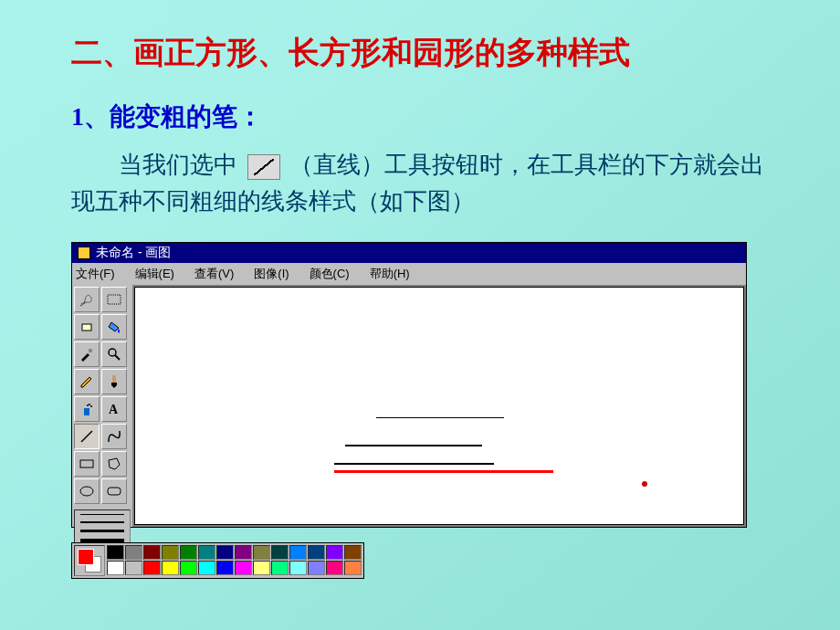 This screenshot has height=630, width=840. Describe the element at coordinates (114, 464) in the screenshot. I see `polygon-icon` at that location.